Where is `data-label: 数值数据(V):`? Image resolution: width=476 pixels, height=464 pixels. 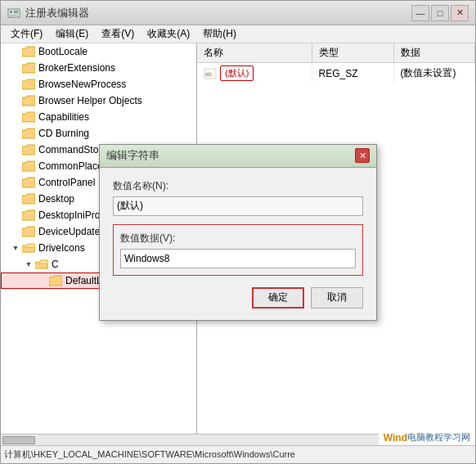 data-label: 数值数据(V): is located at coordinates (238, 239).